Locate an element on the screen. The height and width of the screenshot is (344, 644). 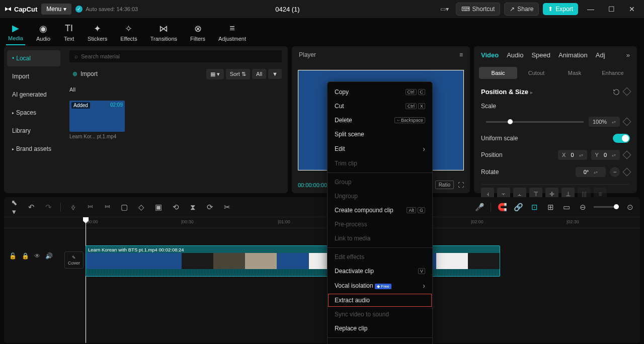
tab-media: ▶Media is located at coordinates (16, 32).